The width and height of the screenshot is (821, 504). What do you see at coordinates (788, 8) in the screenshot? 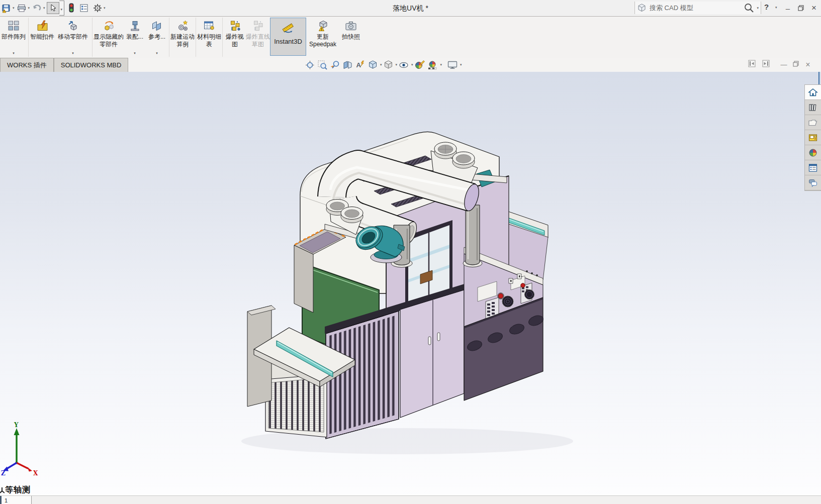
I see `minimize-button: –` at bounding box center [788, 8].